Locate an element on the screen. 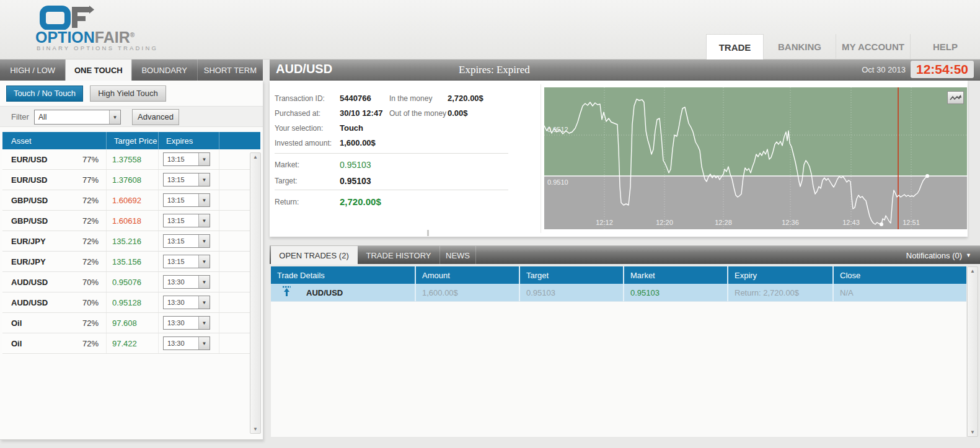  brand-primary: OPTION is located at coordinates (65, 37).